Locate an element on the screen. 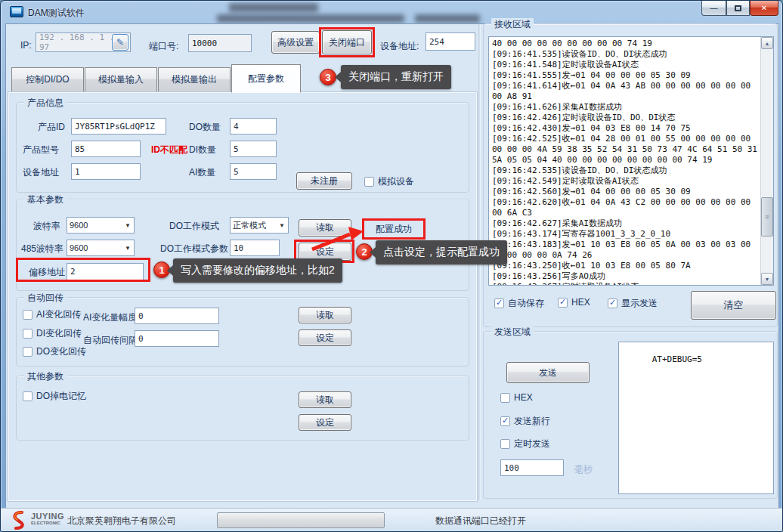 The image size is (783, 532). other-read-button: 读取 is located at coordinates (325, 400).